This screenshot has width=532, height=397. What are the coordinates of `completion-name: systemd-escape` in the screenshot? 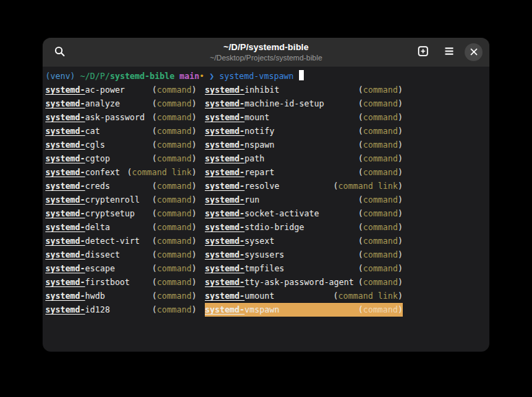 It's located at (80, 269).